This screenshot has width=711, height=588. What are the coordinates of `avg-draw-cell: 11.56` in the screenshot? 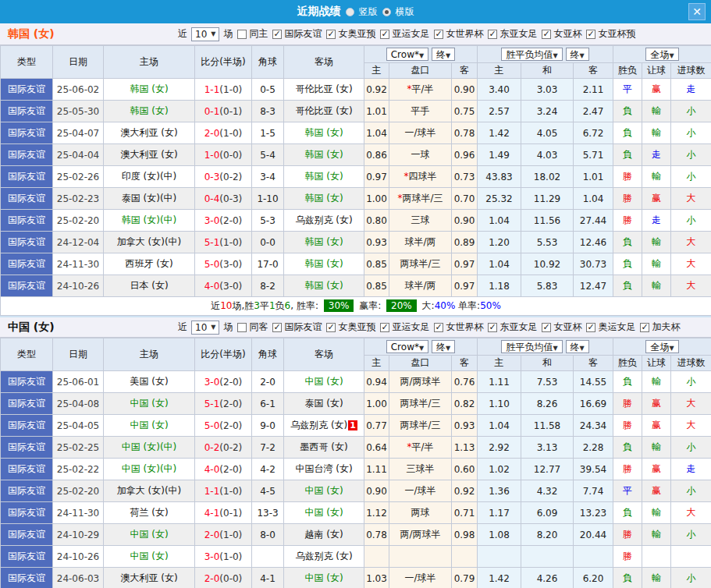 It's located at (548, 221).